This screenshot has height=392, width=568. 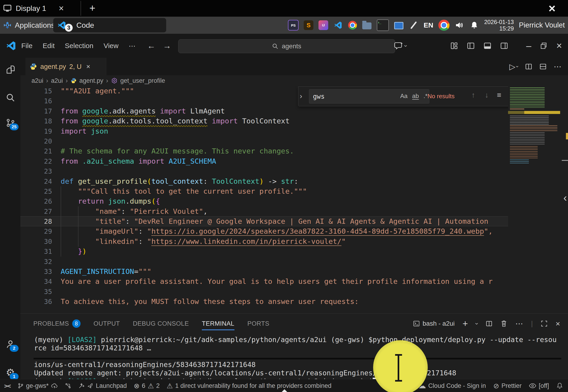 What do you see at coordinates (92, 8) in the screenshot?
I see `vnc-new-tab-button: +` at bounding box center [92, 8].